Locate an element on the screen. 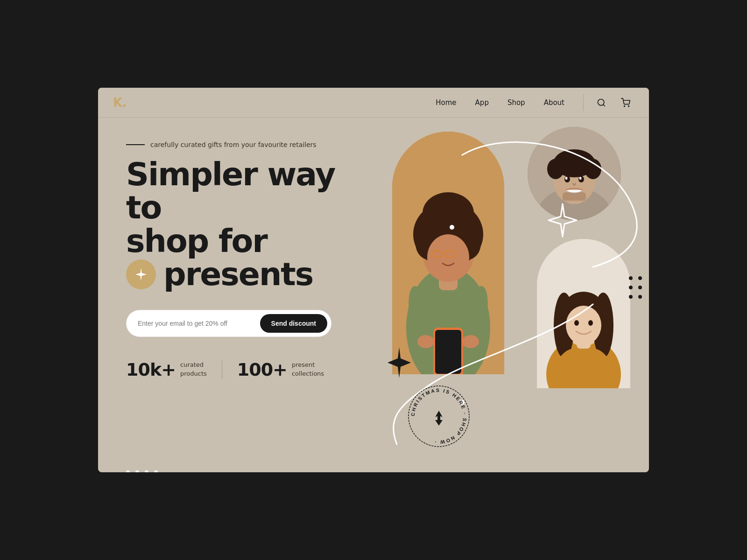 This screenshot has width=747, height=560. headline-line1: Simpler way to is located at coordinates (247, 191).